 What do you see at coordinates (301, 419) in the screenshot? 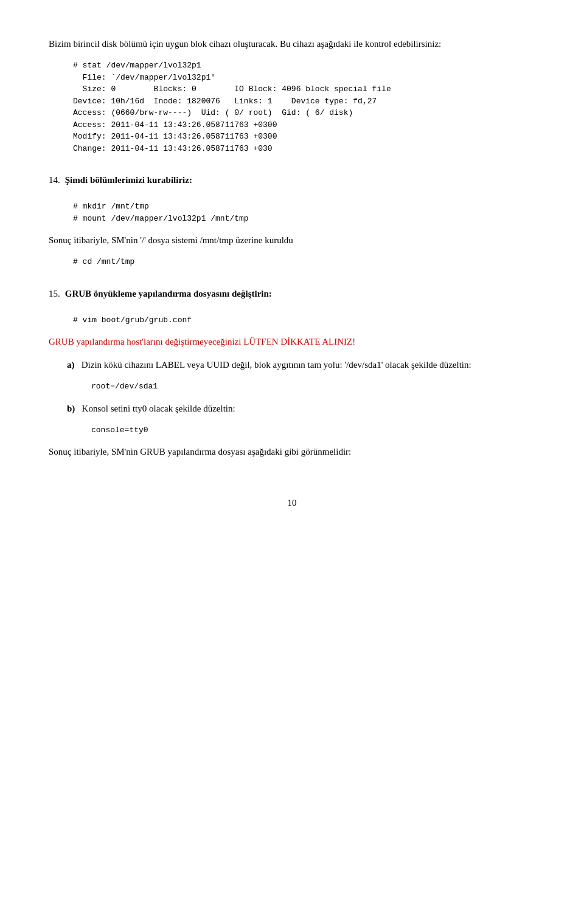
I see `sub-item-b: b) Konsol setini tty0 olacak şekilde düz…` at bounding box center [301, 419].